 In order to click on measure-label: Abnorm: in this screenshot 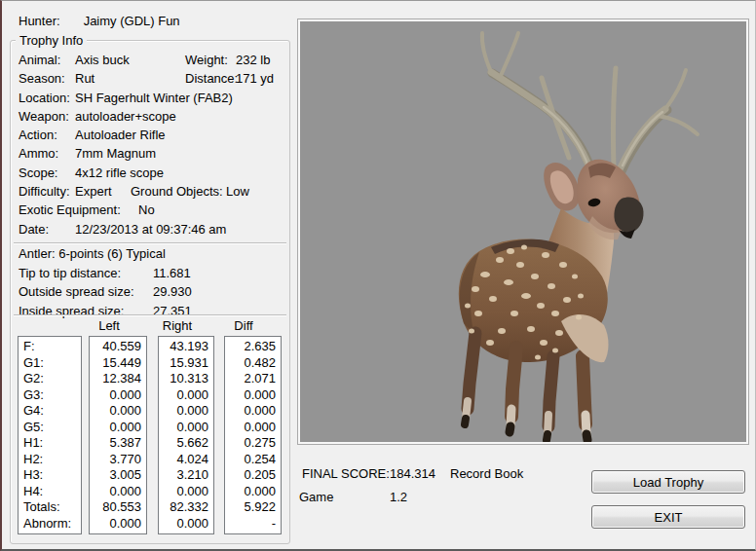, I will do `click(50, 524)`.